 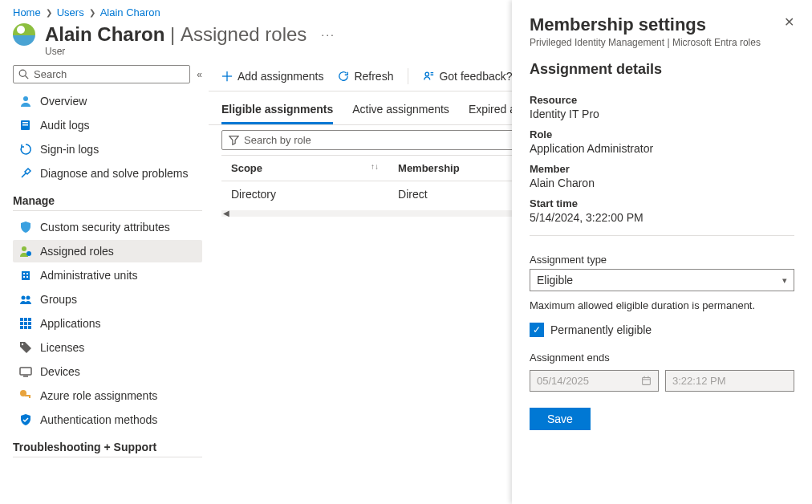 What do you see at coordinates (305, 194) in the screenshot?
I see `cell-scope: Directory` at bounding box center [305, 194].